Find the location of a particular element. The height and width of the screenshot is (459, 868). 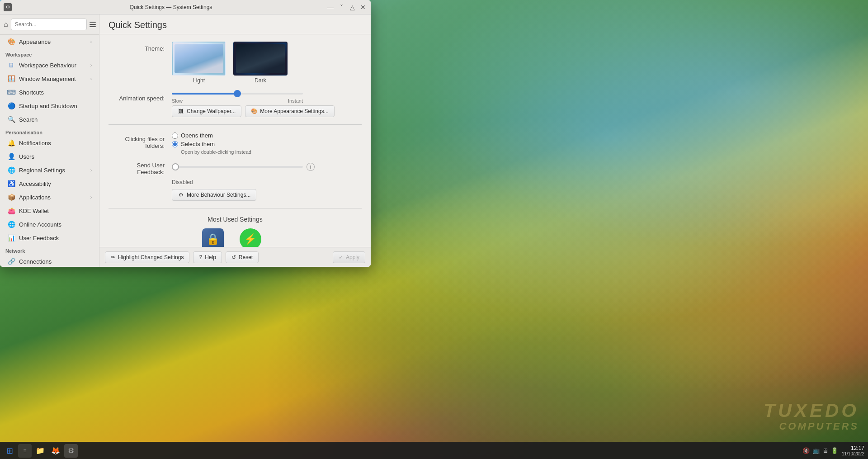

highlight-icon: ✏ is located at coordinates (113, 257).